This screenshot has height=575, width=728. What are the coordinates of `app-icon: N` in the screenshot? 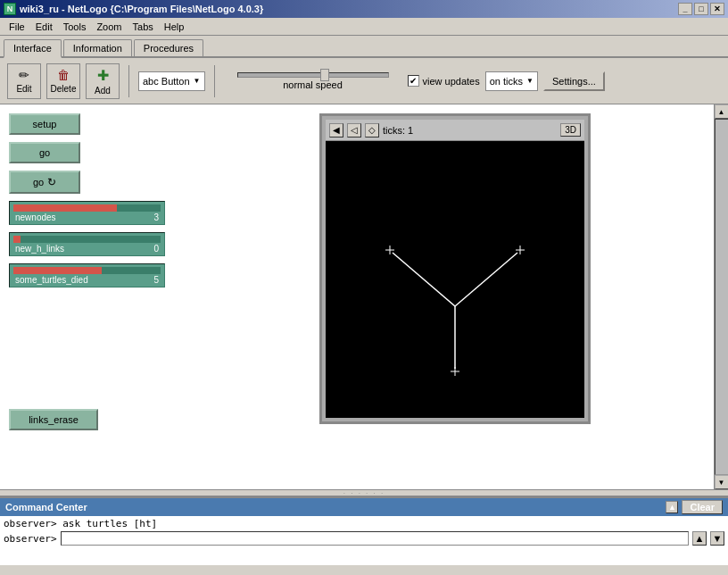 It's located at (10, 9).